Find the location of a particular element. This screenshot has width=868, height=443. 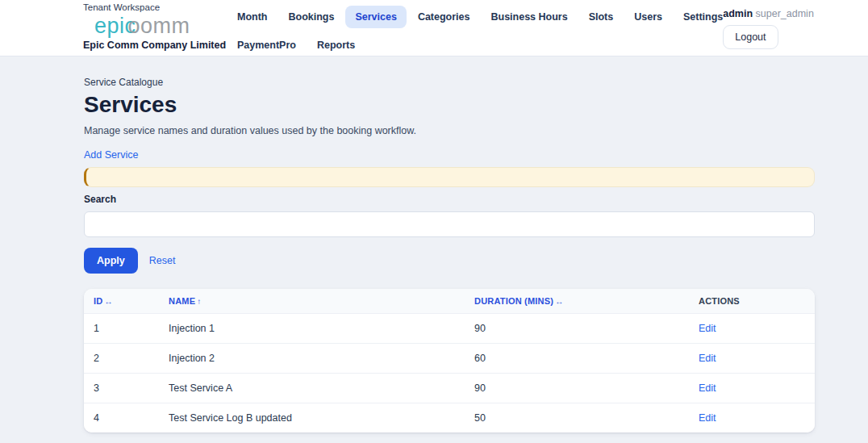

nav-row-1: Month Bookings Services Categories Busin… is located at coordinates (480, 17).